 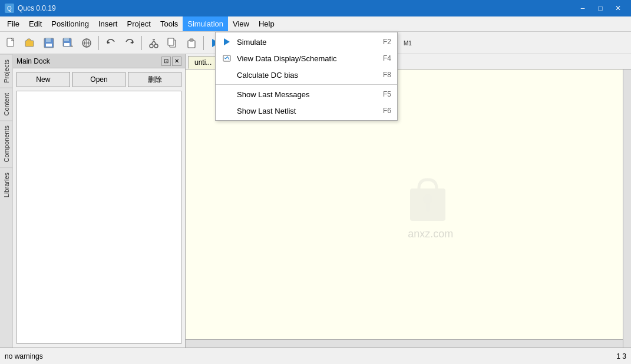 I want to click on viewdata-item-left: View Data Display/Schematic, so click(x=279, y=58).